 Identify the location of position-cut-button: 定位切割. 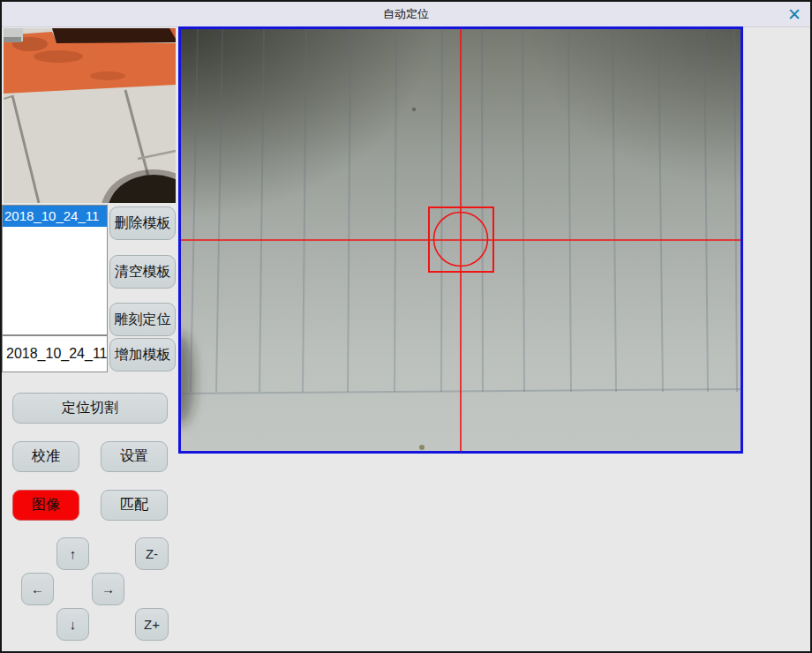
(90, 408).